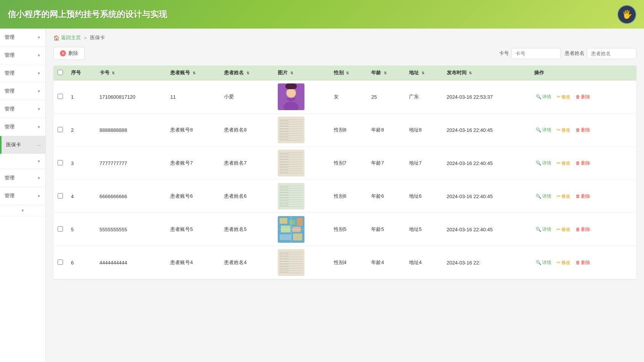  What do you see at coordinates (348, 73) in the screenshot?
I see `sort-icon-gender: ⇅` at bounding box center [348, 73].